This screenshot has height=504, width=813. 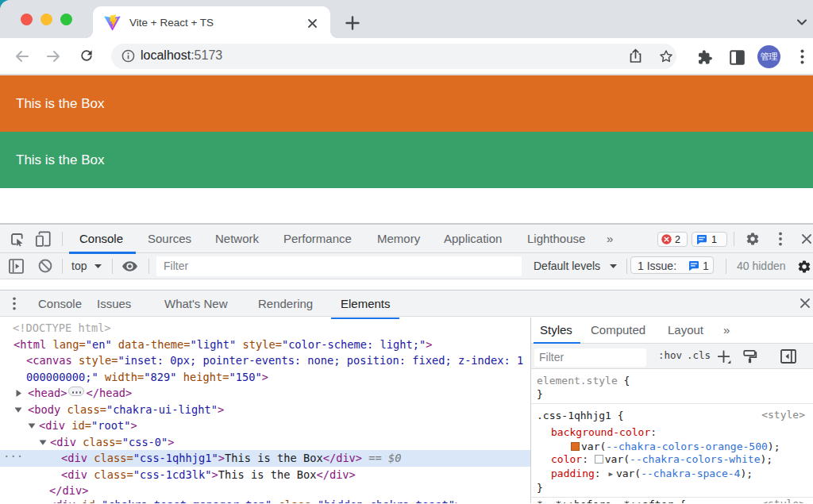 I want to click on toolbar-separator, so click(x=734, y=239).